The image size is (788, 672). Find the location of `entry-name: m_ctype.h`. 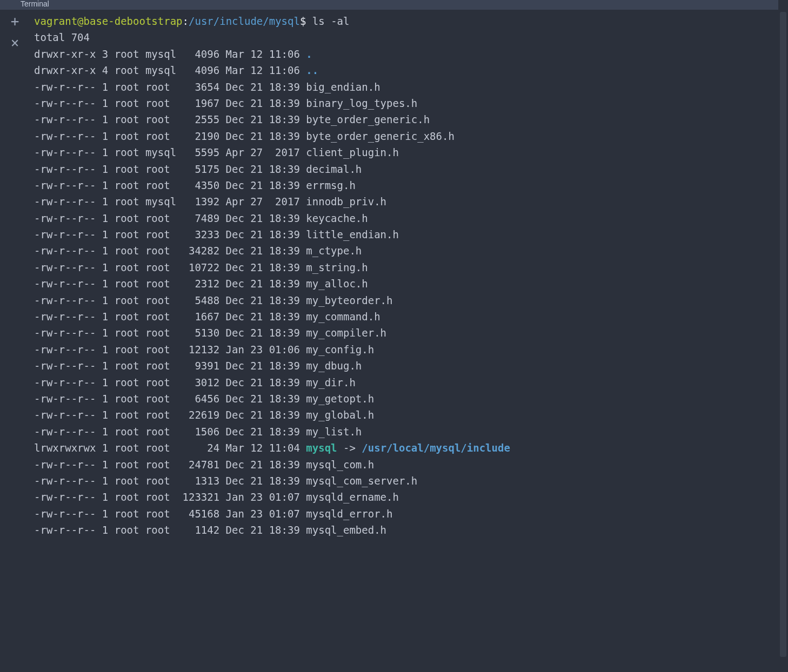

entry-name: m_ctype.h is located at coordinates (334, 251).